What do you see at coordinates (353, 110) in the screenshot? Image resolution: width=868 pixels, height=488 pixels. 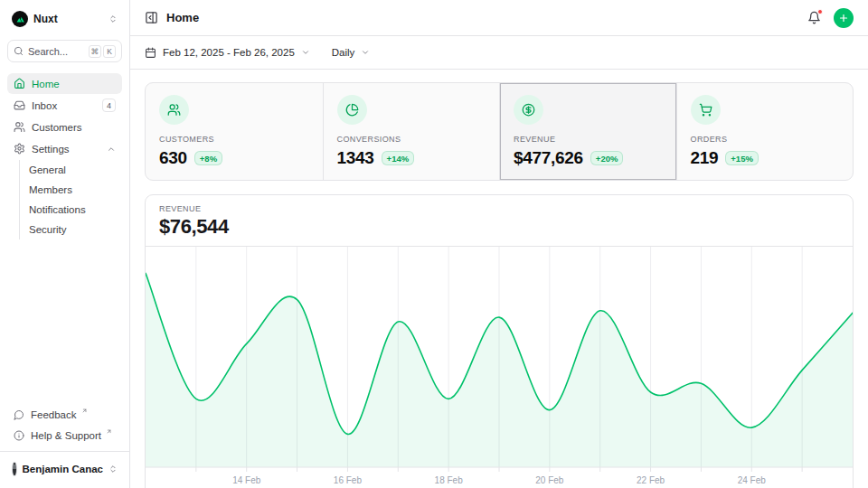 I see `pie-chart-icon` at bounding box center [353, 110].